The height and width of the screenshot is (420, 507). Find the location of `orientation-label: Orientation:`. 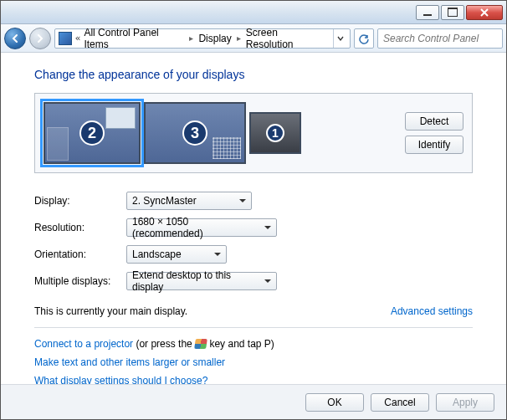

orientation-label: Orientation: is located at coordinates (80, 254).